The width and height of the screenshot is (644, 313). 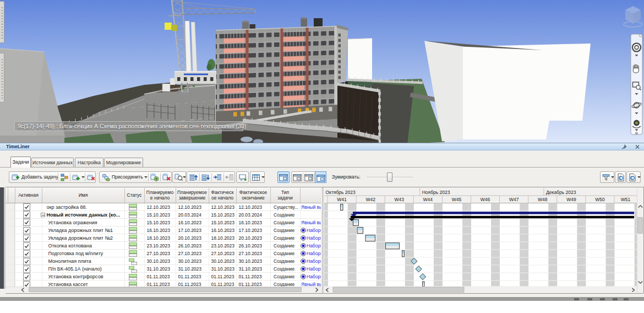 I want to click on svg-text: W44, so click(x=428, y=199).